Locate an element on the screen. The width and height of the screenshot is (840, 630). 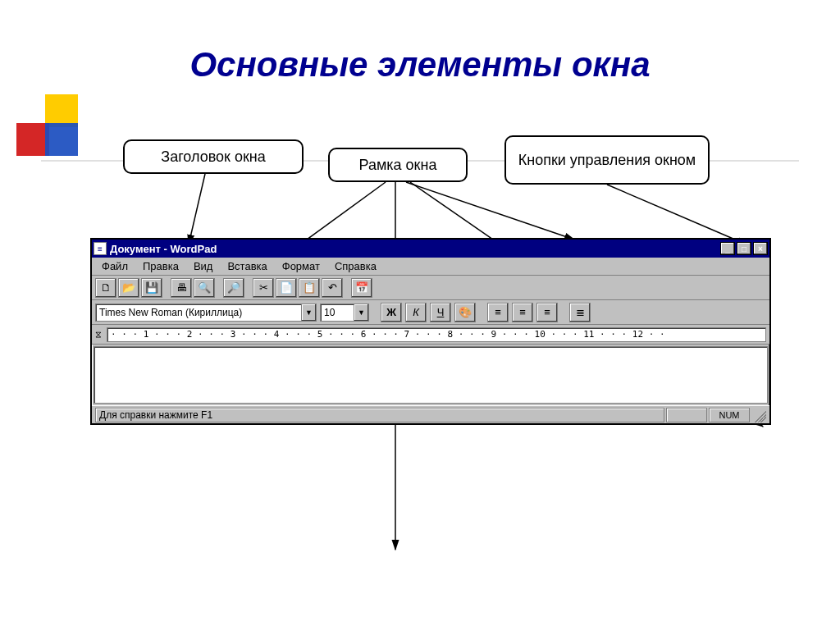
menu-insert: Вставка is located at coordinates (247, 266).